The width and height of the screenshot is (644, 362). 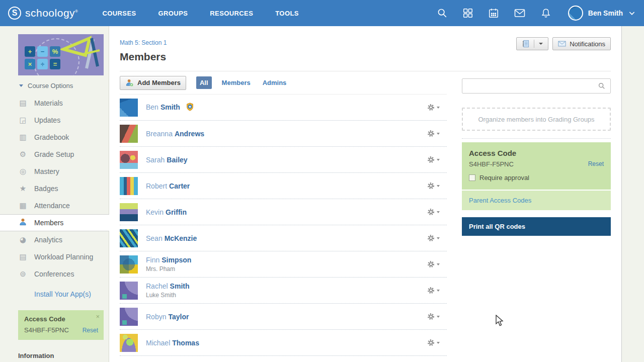 I want to click on nav-resources: RESOURCES, so click(x=231, y=13).